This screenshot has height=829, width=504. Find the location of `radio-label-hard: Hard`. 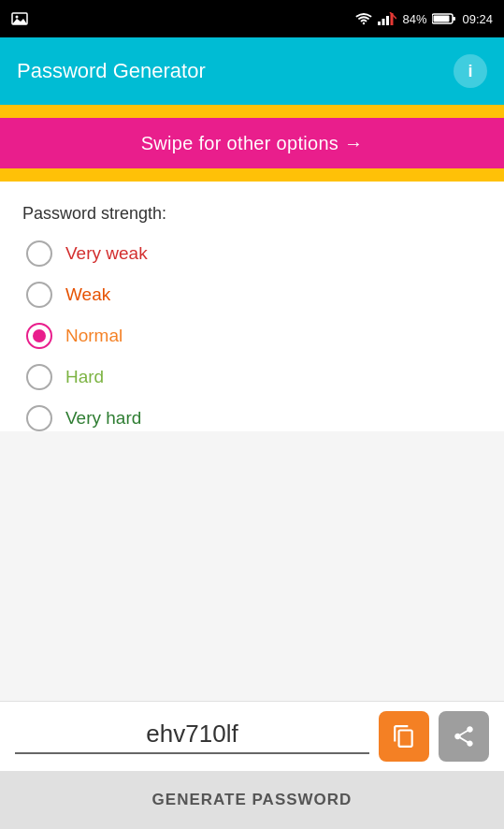

radio-label-hard: Hard is located at coordinates (84, 377).